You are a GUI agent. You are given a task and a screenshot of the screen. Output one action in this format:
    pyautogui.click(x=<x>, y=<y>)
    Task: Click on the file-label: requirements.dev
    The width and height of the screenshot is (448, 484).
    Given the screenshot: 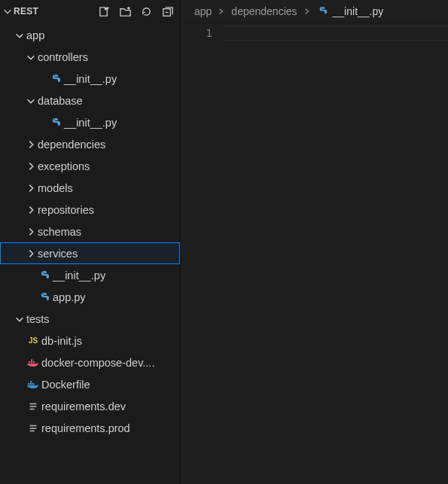 What is the action you would take?
    pyautogui.click(x=83, y=406)
    